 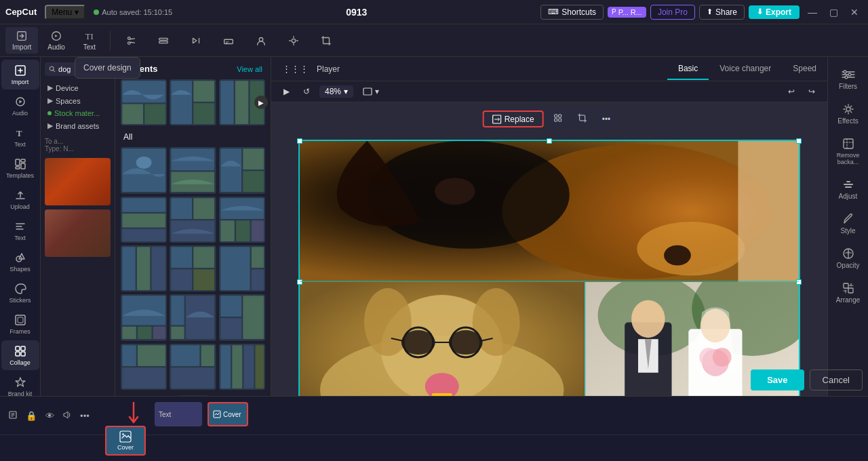 I want to click on sidebar-item-audio: Audio, so click(x=20, y=106).